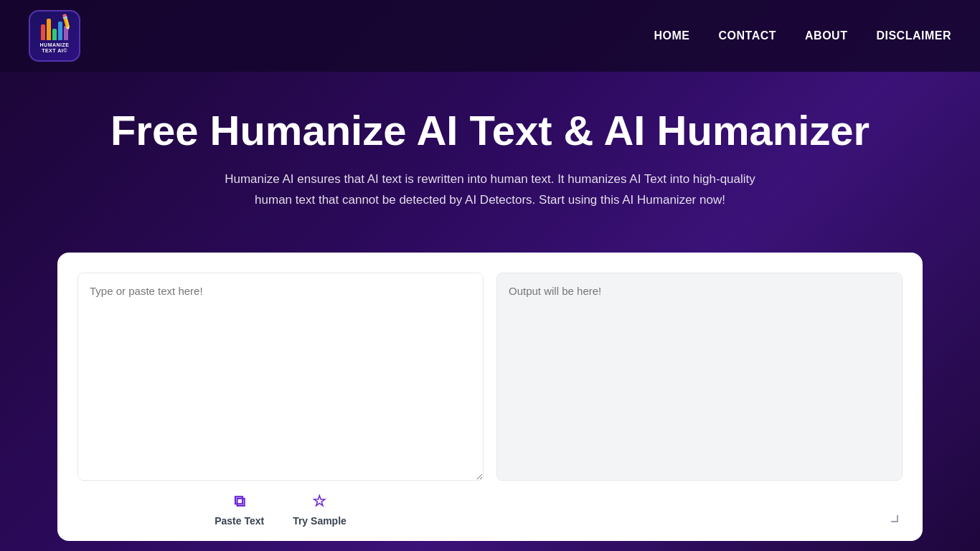  What do you see at coordinates (55, 47) in the screenshot?
I see `logo-text: HUMANIZETEXT AI©` at bounding box center [55, 47].